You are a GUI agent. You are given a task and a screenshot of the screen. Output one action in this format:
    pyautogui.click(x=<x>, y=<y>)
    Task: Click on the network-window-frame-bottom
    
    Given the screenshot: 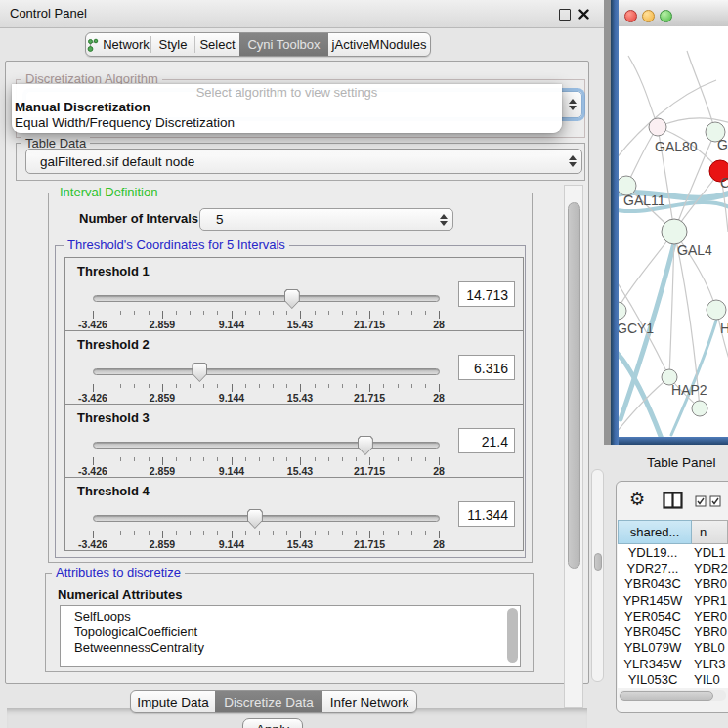 What is the action you would take?
    pyautogui.click(x=673, y=441)
    